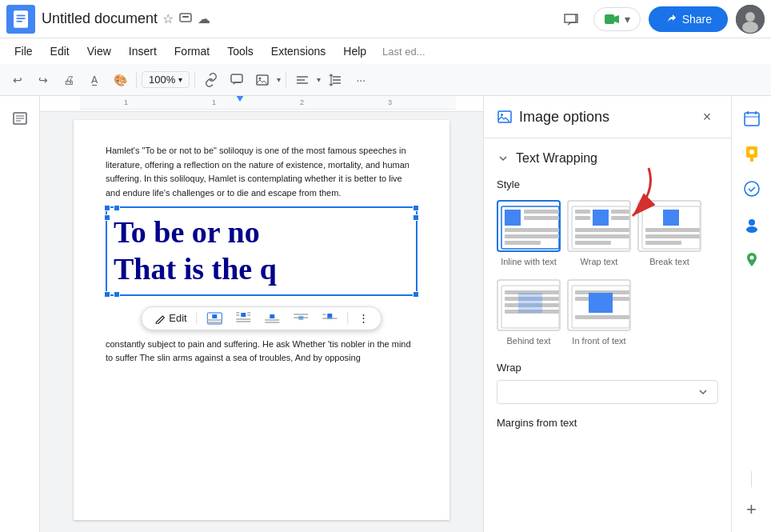 This screenshot has height=532, width=771. I want to click on hamlet-line1: To be or no, so click(262, 233).